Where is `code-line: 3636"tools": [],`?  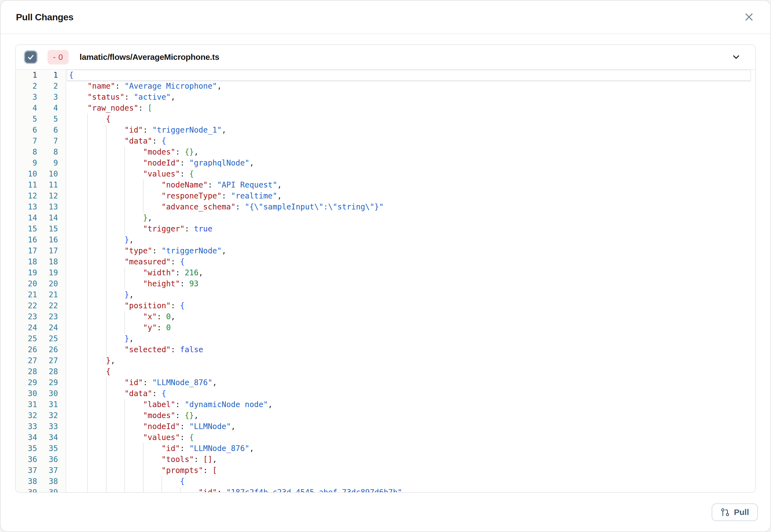 code-line: 3636"tools": [], is located at coordinates (385, 459).